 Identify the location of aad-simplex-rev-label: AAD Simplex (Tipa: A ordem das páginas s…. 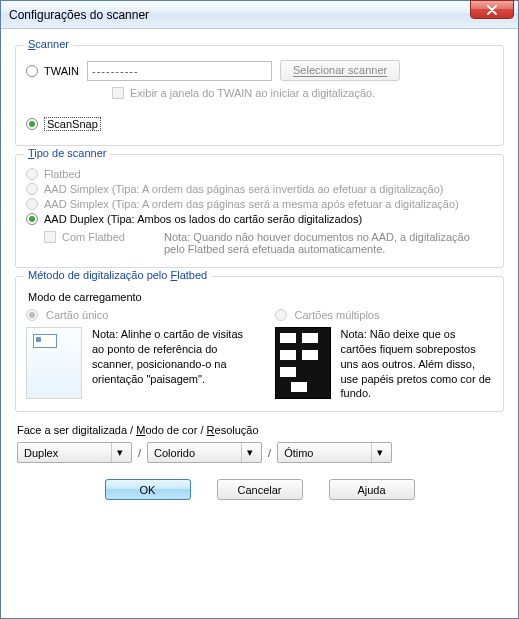
(244, 189).